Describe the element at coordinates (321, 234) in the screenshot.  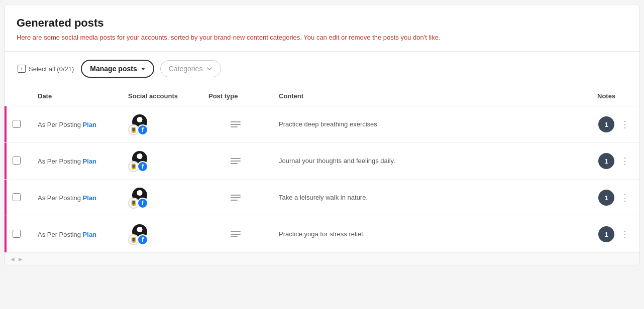
I see `content-text: Practice yoga for stress relief.` at that location.